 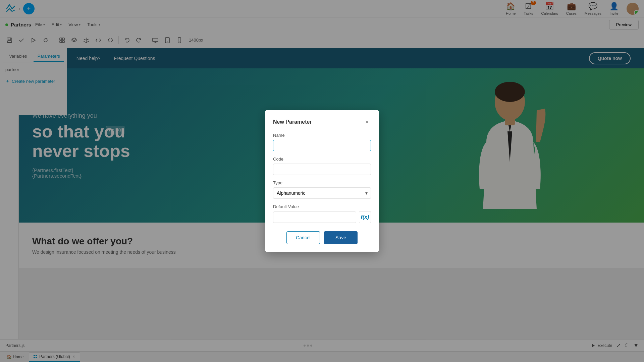 What do you see at coordinates (322, 193) in the screenshot?
I see `type-select: Alphanumeric Numeric Boolean Date` at bounding box center [322, 193].